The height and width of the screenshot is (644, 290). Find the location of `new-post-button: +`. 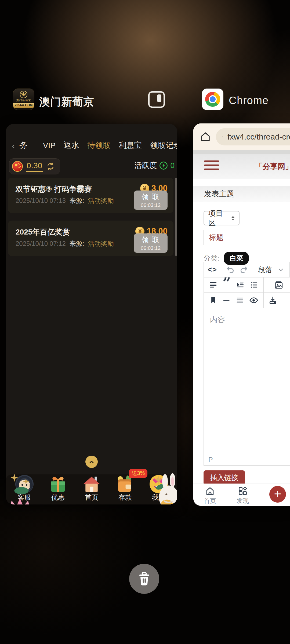

new-post-button: + is located at coordinates (278, 494).